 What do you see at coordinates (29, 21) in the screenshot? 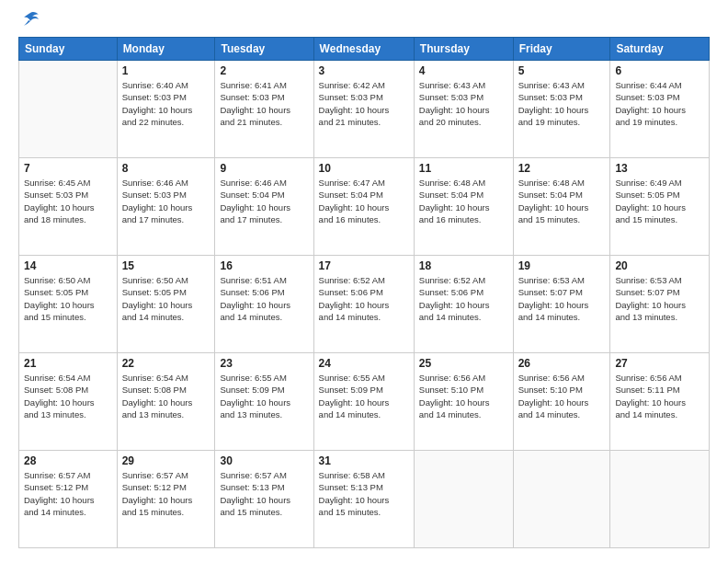
I see `logo` at bounding box center [29, 21].